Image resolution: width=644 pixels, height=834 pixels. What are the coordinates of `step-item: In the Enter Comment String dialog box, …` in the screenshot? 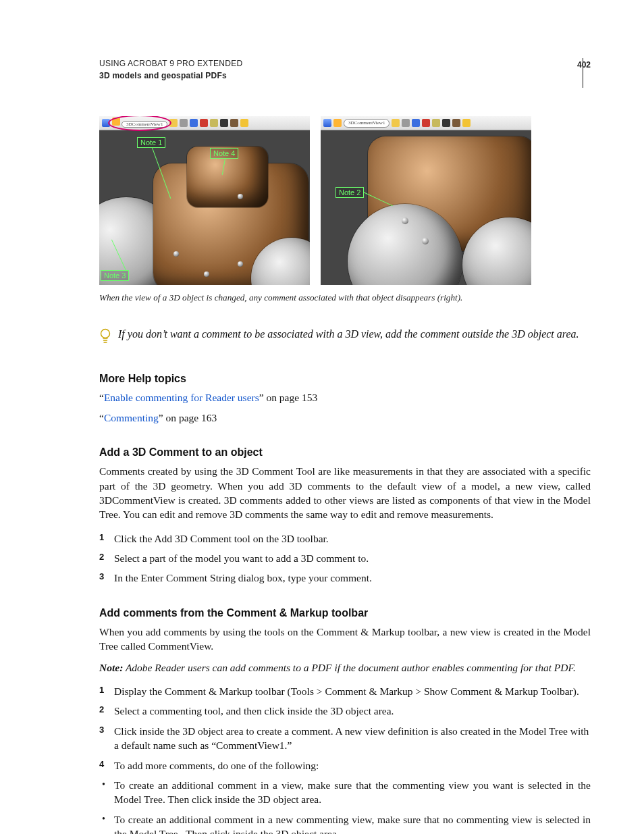 It's located at (345, 578).